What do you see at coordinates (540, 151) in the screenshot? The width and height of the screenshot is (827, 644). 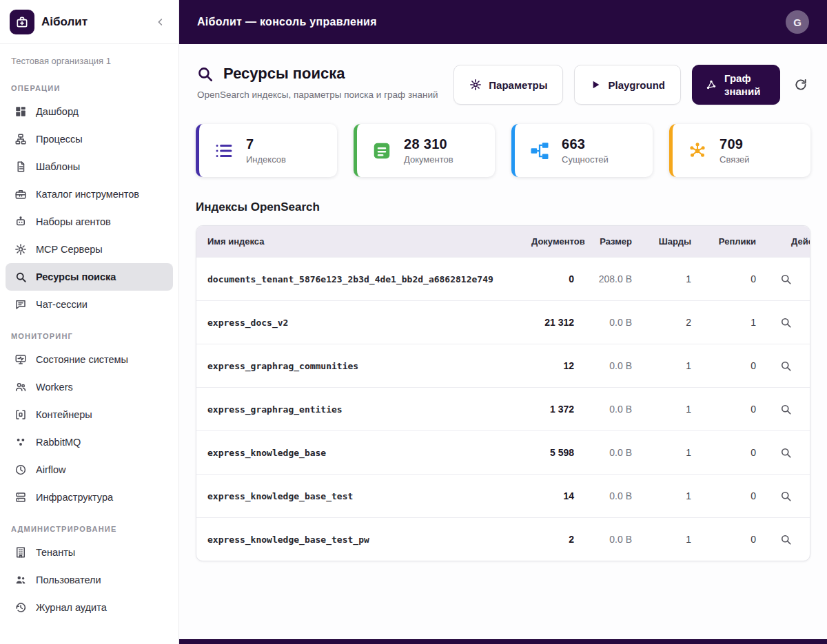 I see `tree-icon` at bounding box center [540, 151].